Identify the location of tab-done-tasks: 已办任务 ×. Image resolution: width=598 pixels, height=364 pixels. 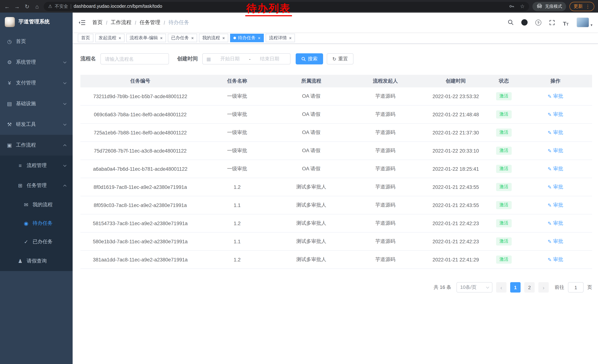
(183, 38).